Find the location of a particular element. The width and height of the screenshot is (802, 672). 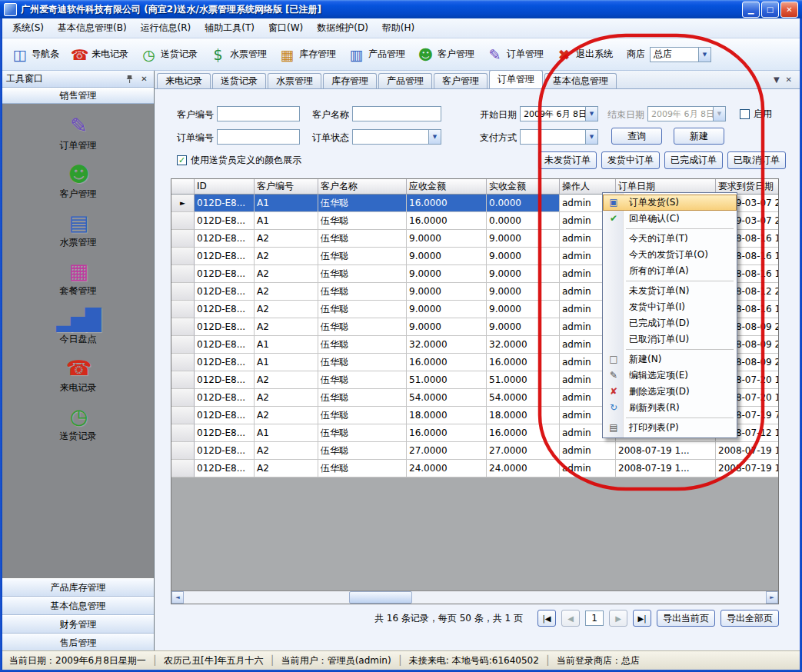

context-menu-item: 未发货订单(N) is located at coordinates (670, 291).